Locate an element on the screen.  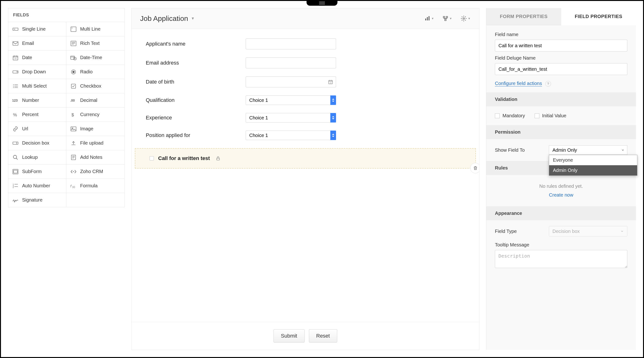
form-title-text: Job Application is located at coordinates (164, 18).